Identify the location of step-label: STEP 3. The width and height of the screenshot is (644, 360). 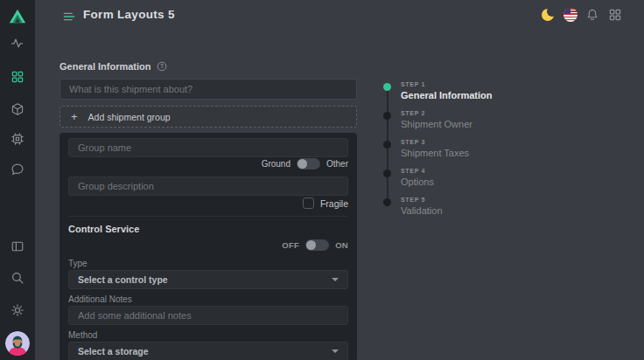
(514, 142).